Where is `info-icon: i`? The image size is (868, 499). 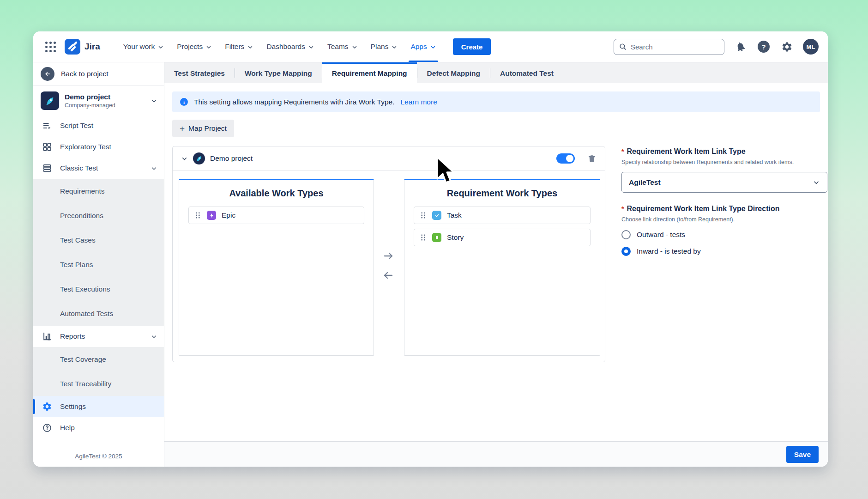 info-icon: i is located at coordinates (184, 102).